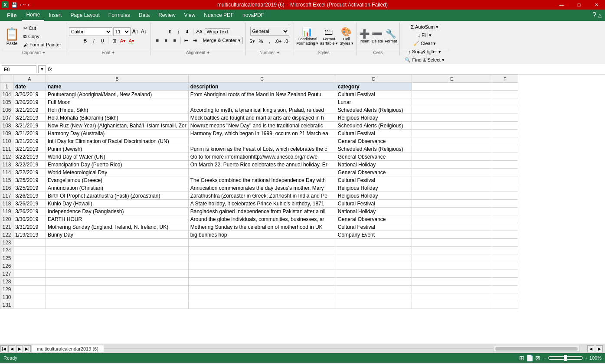  I want to click on cell-date: 3/31/2019, so click(29, 227).